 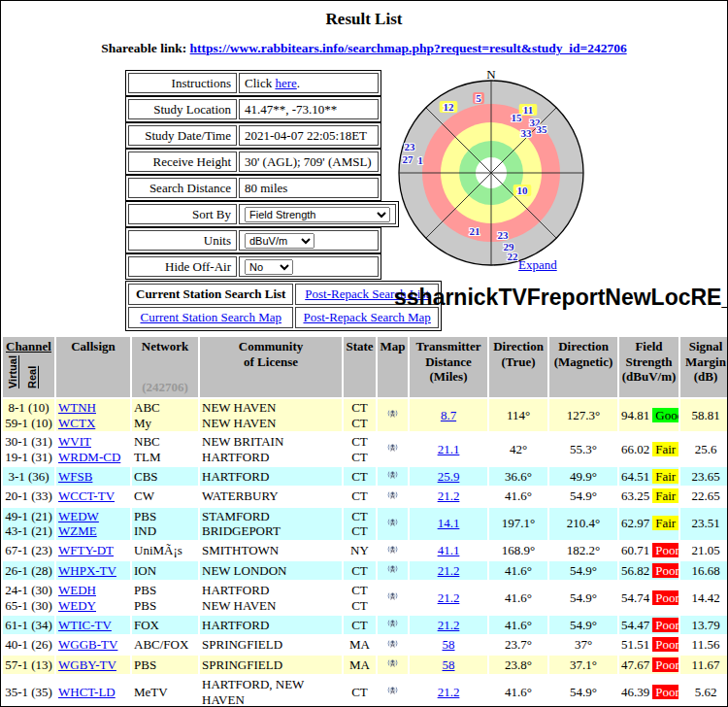 What do you see at coordinates (78, 590) in the screenshot?
I see `callsign-link: WEDH` at bounding box center [78, 590].